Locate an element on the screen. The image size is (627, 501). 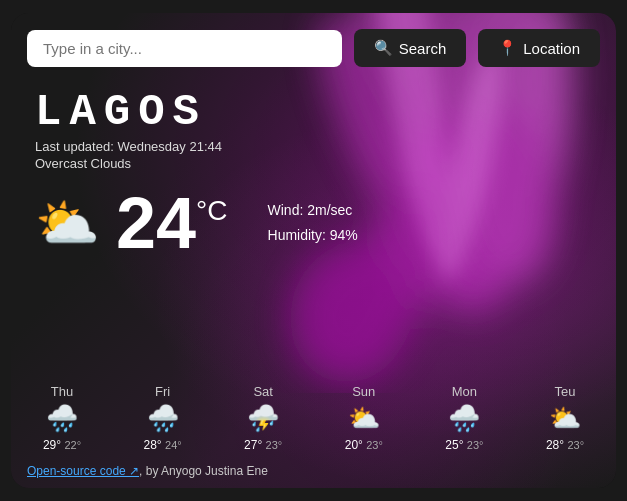
last-updated: Last updated: Wednesday 21:44 is located at coordinates (314, 146).